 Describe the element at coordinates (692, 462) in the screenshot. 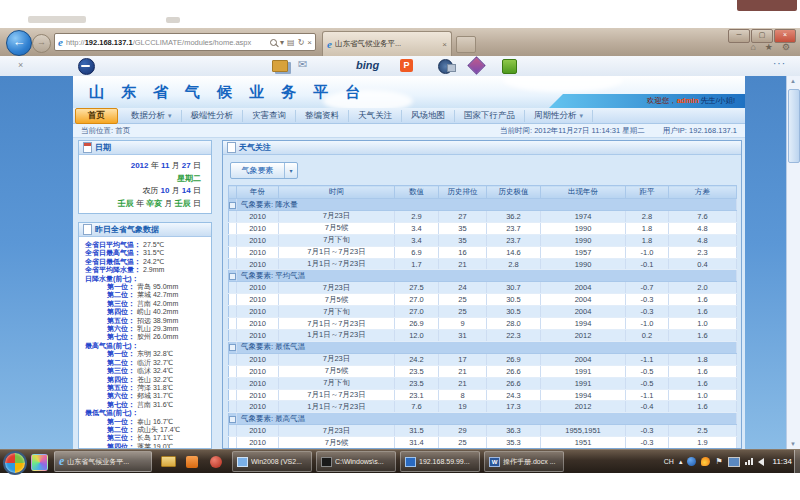

I see `tray-circle-icon` at that location.